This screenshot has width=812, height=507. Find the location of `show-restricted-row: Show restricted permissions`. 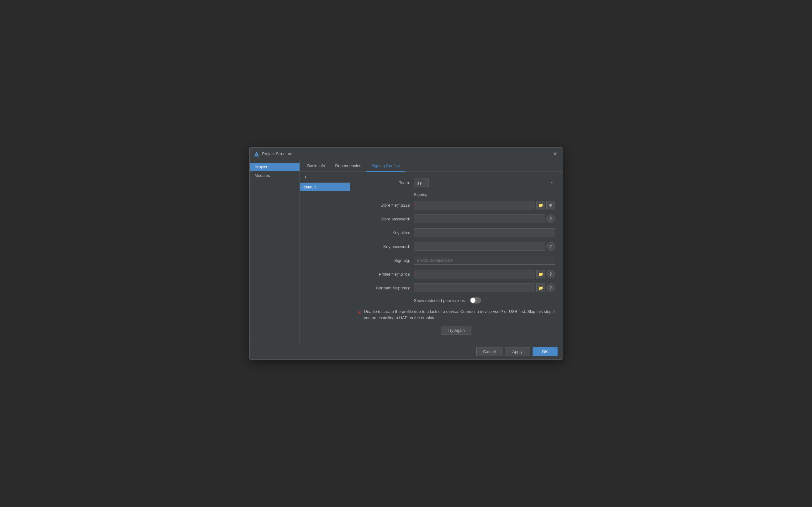

show-restricted-row: Show restricted permissions is located at coordinates (456, 300).